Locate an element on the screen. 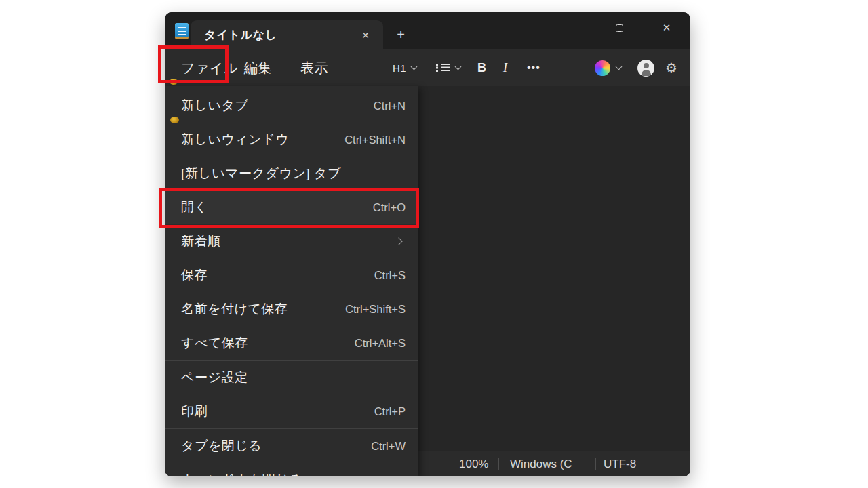  tab-close-icon: ✕ is located at coordinates (366, 35).